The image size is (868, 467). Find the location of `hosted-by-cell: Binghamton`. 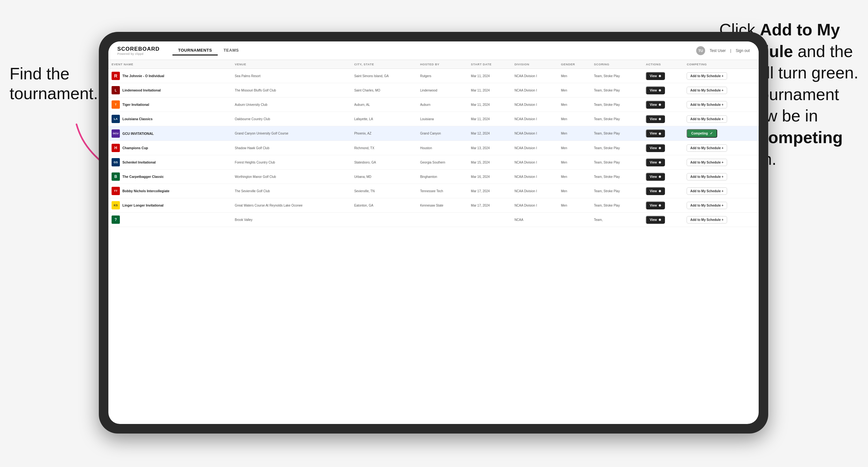

hosted-by-cell: Binghamton is located at coordinates (442, 177).